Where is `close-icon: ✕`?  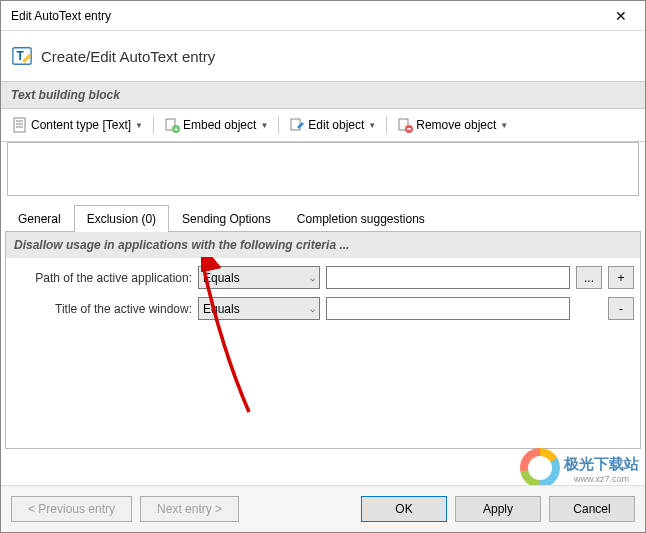 close-icon: ✕ is located at coordinates (621, 16).